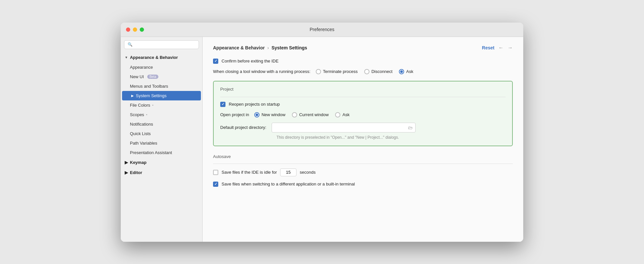  Describe the element at coordinates (126, 58) in the screenshot. I see `expand-arrow-icon: ▼` at that location.